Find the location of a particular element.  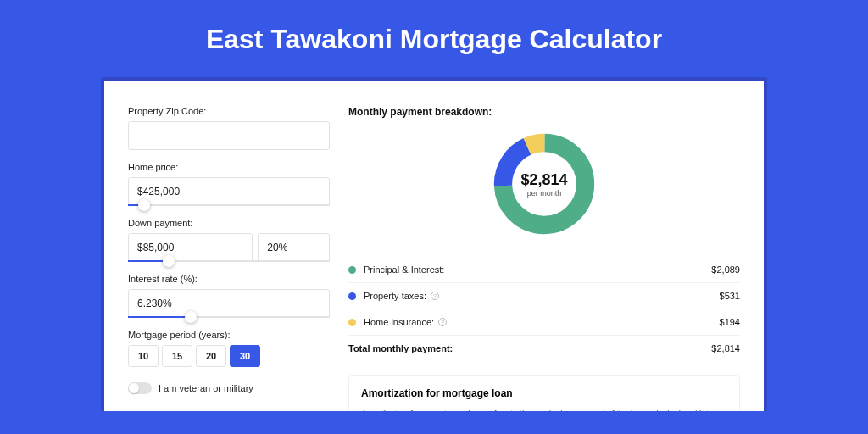

period-btn-30: 30 is located at coordinates (245, 356).